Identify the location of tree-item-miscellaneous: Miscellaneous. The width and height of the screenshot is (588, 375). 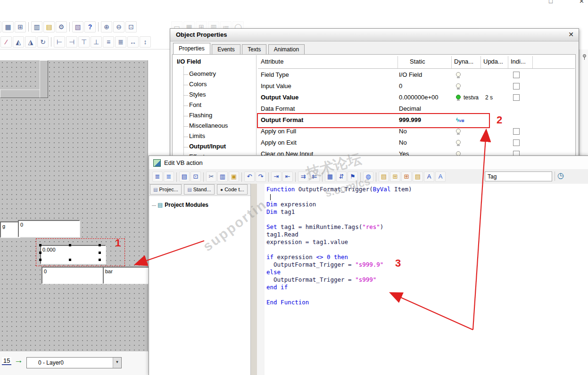
(222, 126).